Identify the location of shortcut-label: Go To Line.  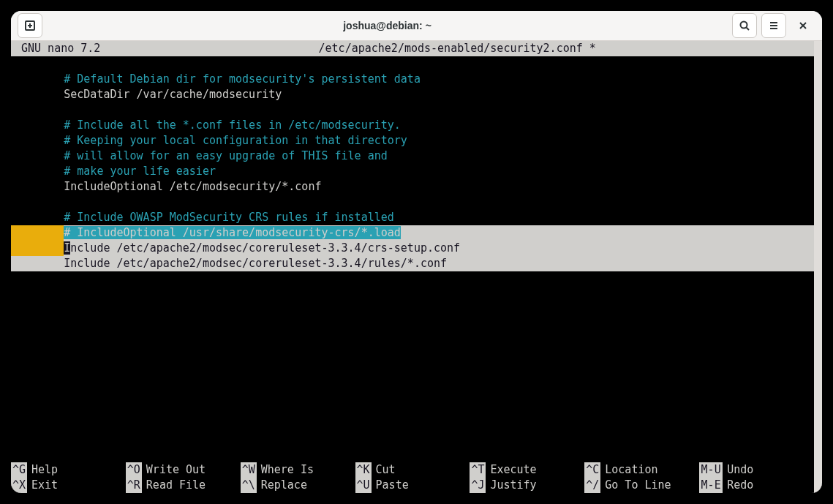
(636, 486).